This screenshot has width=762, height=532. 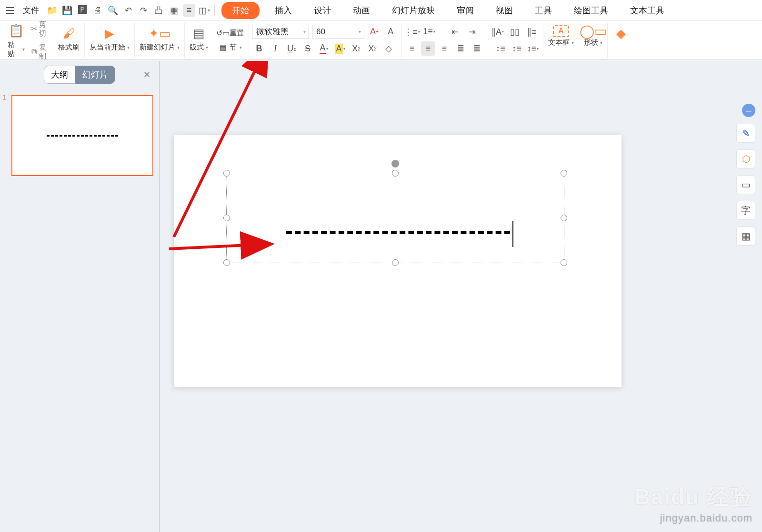 I want to click on align-text-icon: ‖≡, so click(x=532, y=32).